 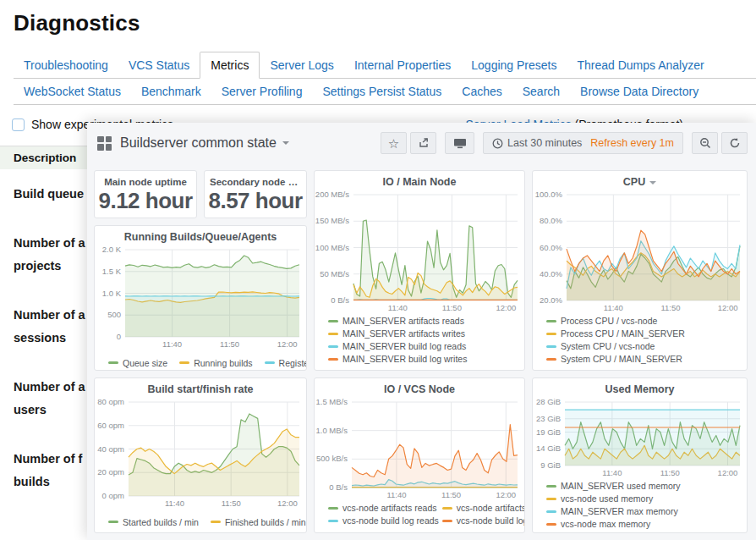 What do you see at coordinates (639, 438) in the screenshot?
I see `used-memory-chart: 28 GiB23 GiB19 GiB14 GiB9 GiB11:4011:501…` at bounding box center [639, 438].